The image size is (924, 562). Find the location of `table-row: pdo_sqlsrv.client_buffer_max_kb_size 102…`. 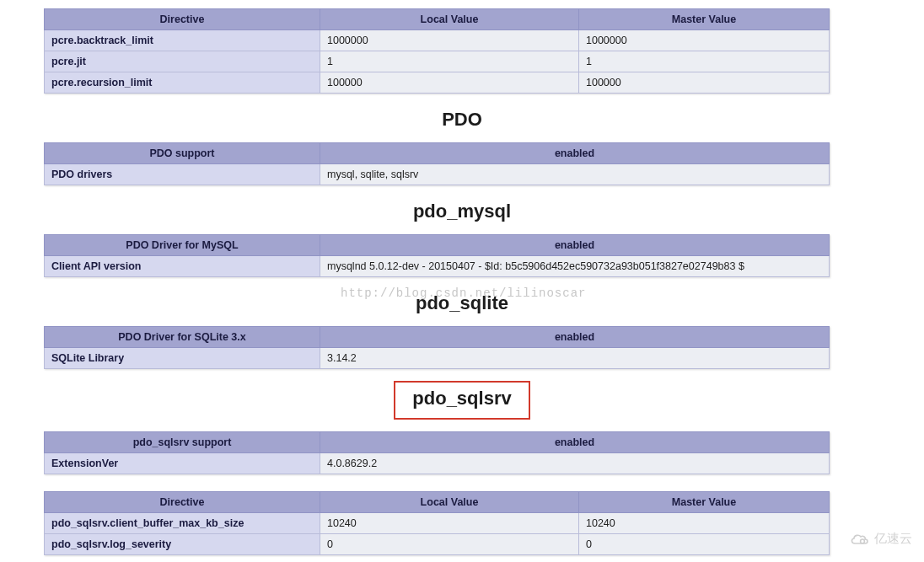

table-row: pdo_sqlsrv.client_buffer_max_kb_size 102… is located at coordinates (437, 524).